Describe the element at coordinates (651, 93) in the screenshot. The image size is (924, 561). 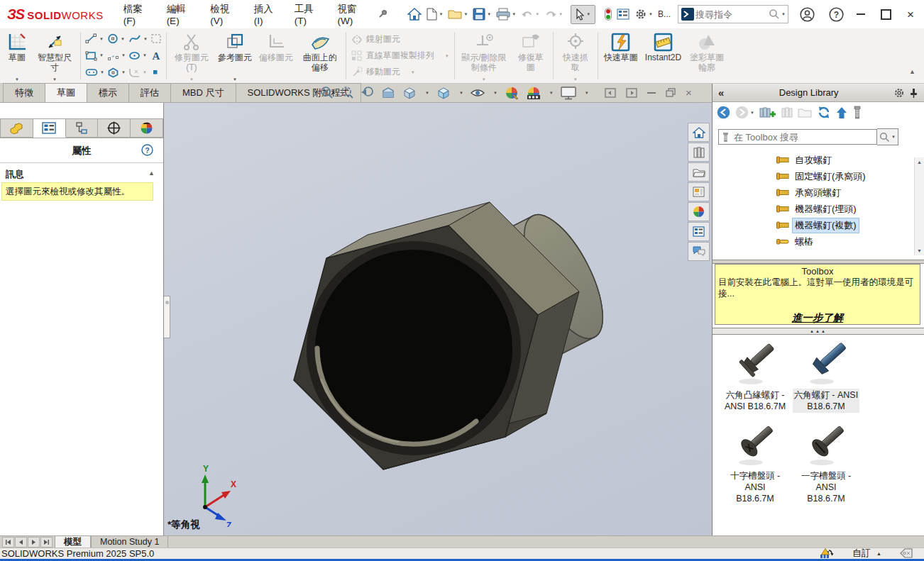
I see `doc-minimize-icon` at that location.